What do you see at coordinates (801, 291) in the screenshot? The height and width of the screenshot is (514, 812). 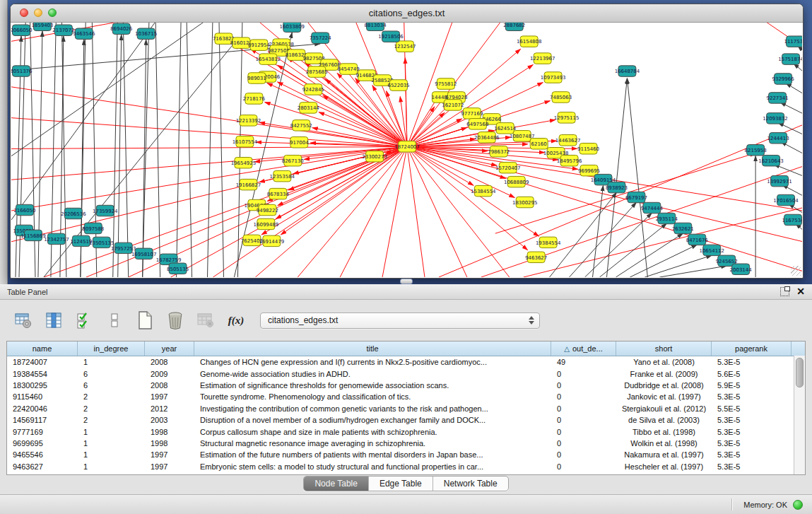 I see `close-panel-icon: ✕` at bounding box center [801, 291].